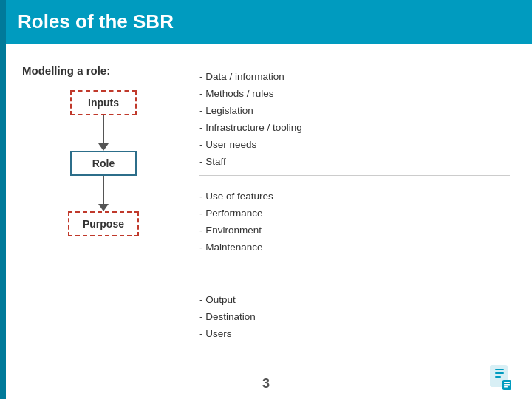 The height and width of the screenshot is (399, 532). Describe the element at coordinates (103, 163) in the screenshot. I see `role-box: Role` at that location.